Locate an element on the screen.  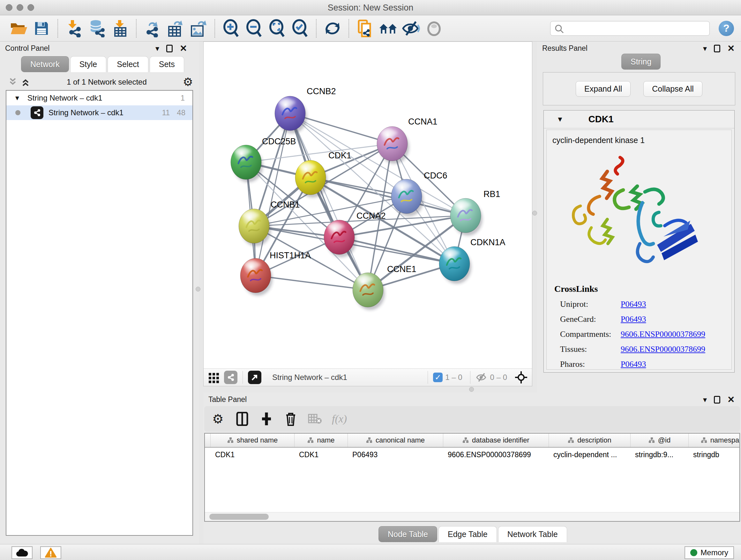
create-column-icon is located at coordinates (267, 419).